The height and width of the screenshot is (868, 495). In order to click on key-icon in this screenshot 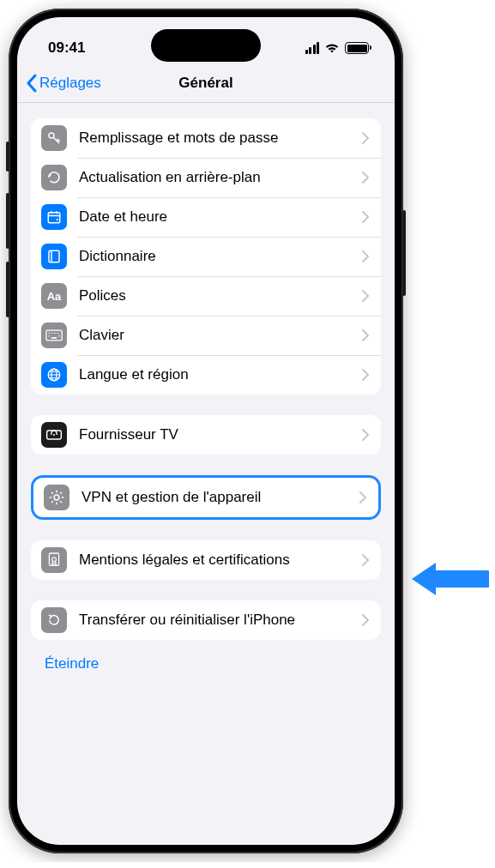, I will do `click(54, 138)`.